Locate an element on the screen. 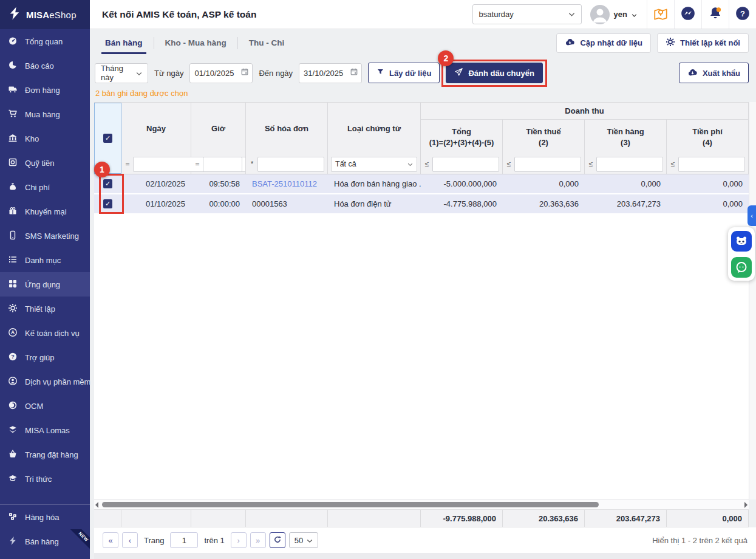  col-header-date: Ngày is located at coordinates (157, 129).